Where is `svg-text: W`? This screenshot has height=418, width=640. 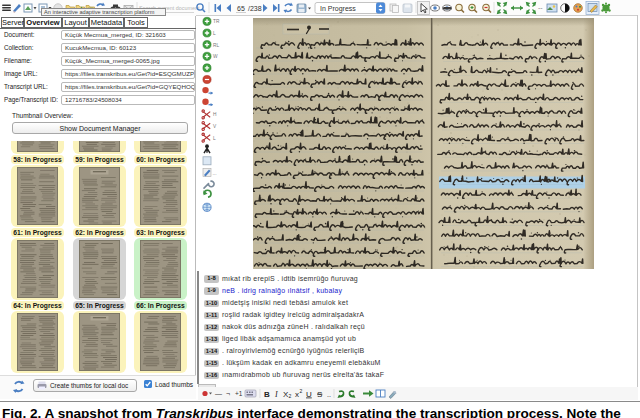
svg-text: W is located at coordinates (216, 56).